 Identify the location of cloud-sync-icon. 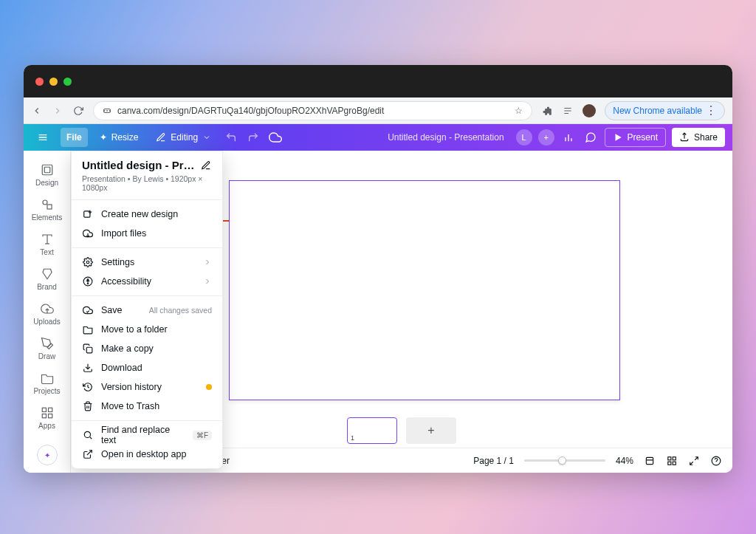
(275, 137).